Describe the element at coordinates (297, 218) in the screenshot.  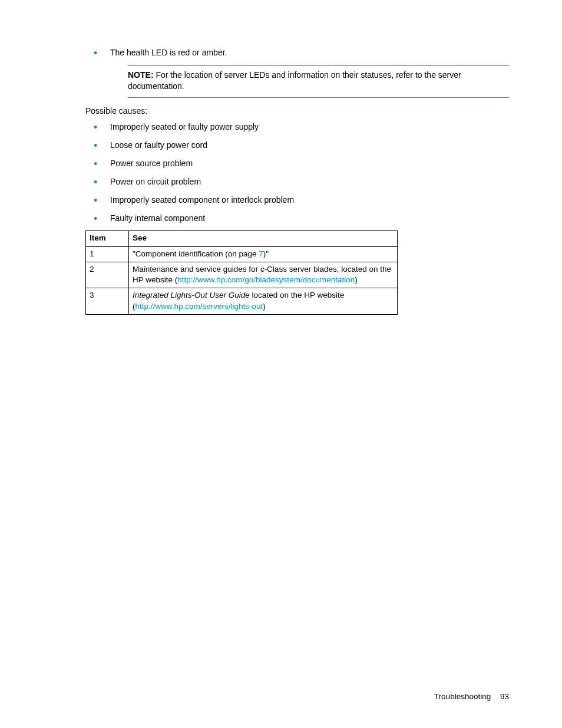
I see `list-item: Faulty internal component` at that location.